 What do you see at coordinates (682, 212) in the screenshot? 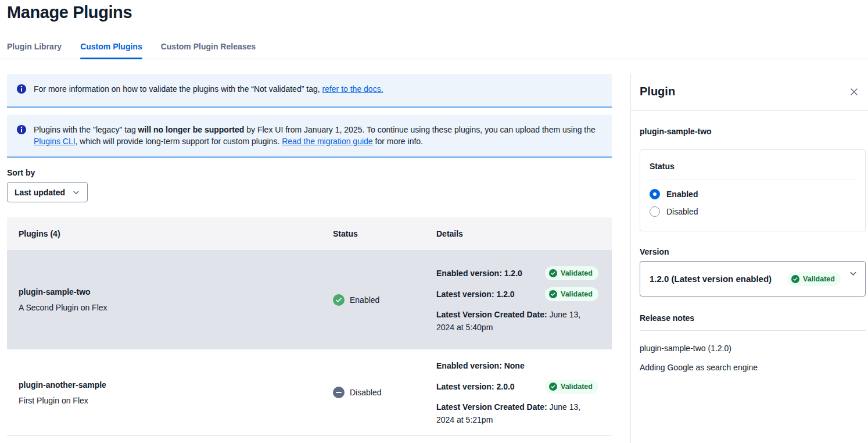
I see `radio-disabled-label: Disabled` at bounding box center [682, 212].